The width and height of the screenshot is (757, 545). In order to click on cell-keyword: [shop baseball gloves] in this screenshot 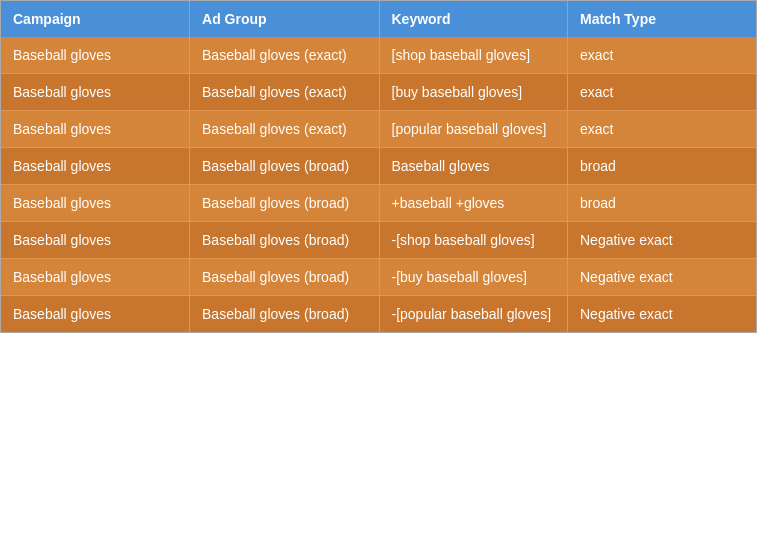, I will do `click(474, 56)`.